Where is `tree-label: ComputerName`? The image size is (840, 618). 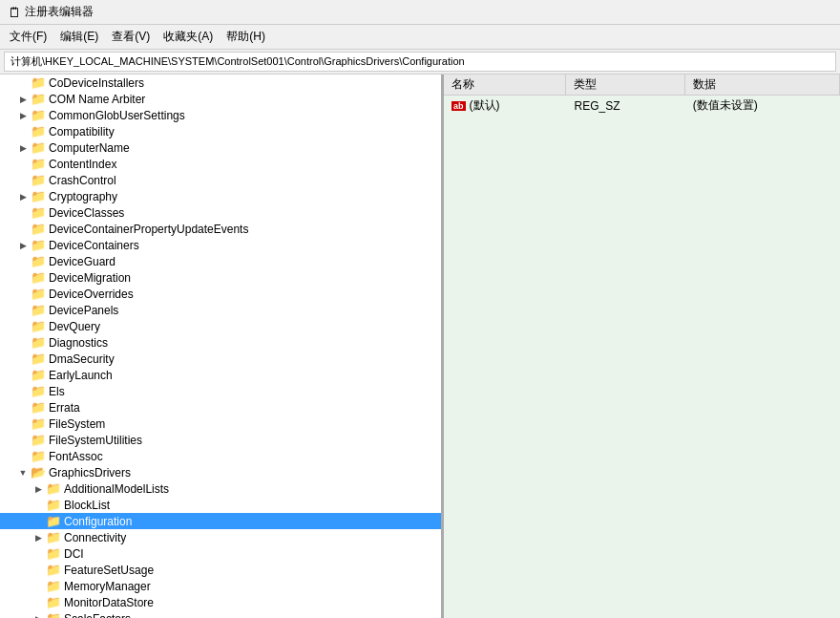 tree-label: ComputerName is located at coordinates (90, 148).